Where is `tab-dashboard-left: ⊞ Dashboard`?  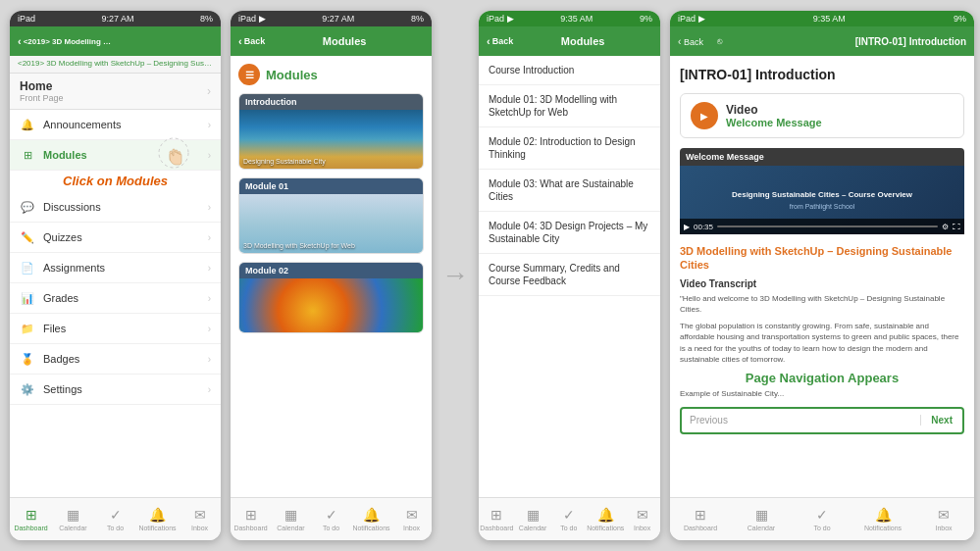 tab-dashboard-left: ⊞ Dashboard is located at coordinates (31, 520).